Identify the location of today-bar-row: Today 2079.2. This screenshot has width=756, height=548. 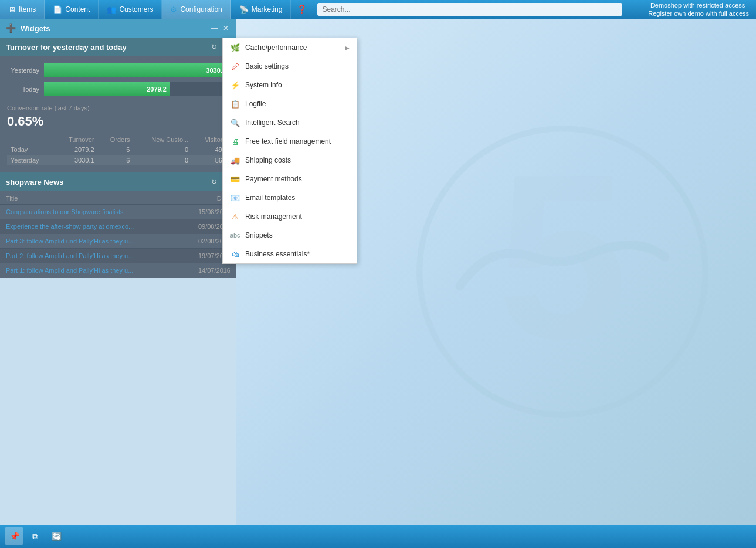
(118, 89).